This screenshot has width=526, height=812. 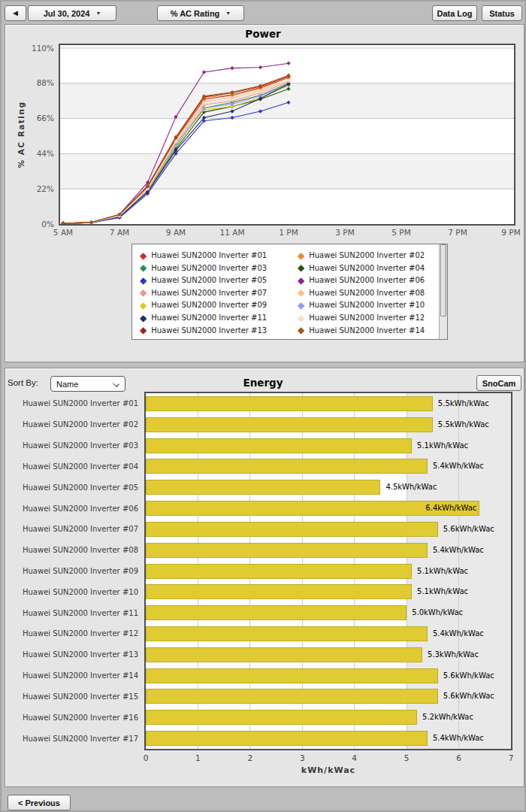 I want to click on legend-item: ◆Huawei SUN2000 Inverter #08, so click(x=361, y=293).